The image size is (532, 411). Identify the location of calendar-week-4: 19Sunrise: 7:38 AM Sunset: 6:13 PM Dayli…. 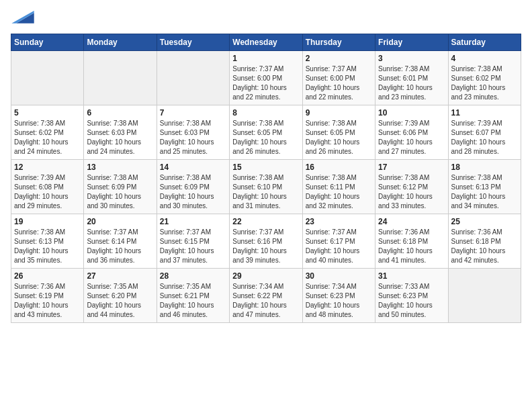
(266, 242).